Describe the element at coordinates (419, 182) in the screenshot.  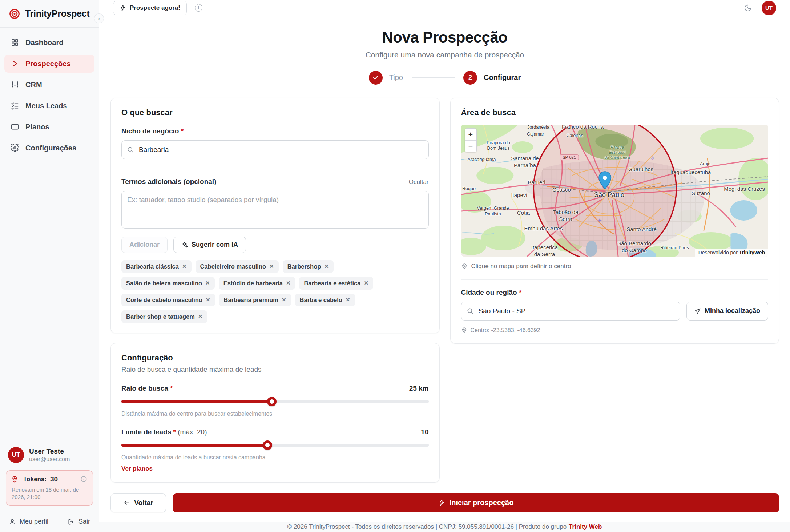
I see `hide-terms-link: Ocultar` at that location.